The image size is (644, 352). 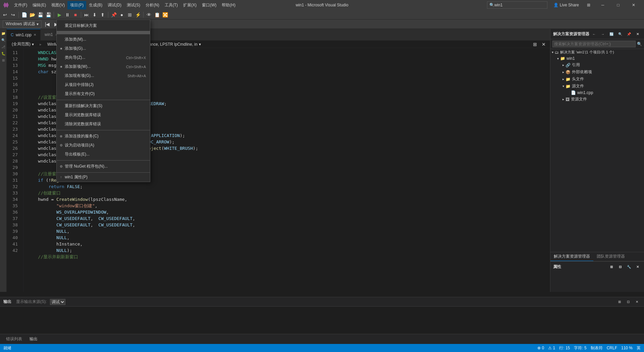 What do you see at coordinates (149, 15) in the screenshot?
I see `watch-button: 👁` at bounding box center [149, 15].